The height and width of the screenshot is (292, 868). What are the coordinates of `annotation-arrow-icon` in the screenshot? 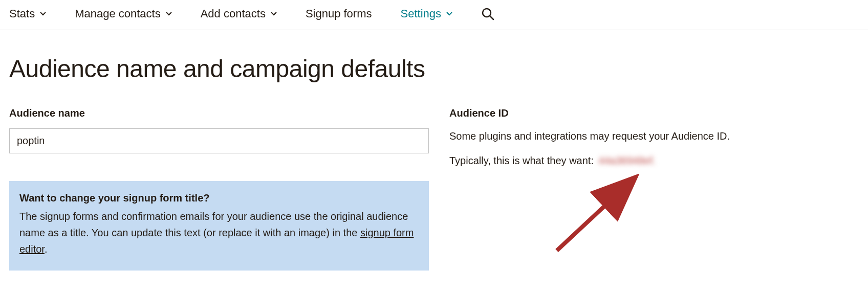 It's located at (598, 215).